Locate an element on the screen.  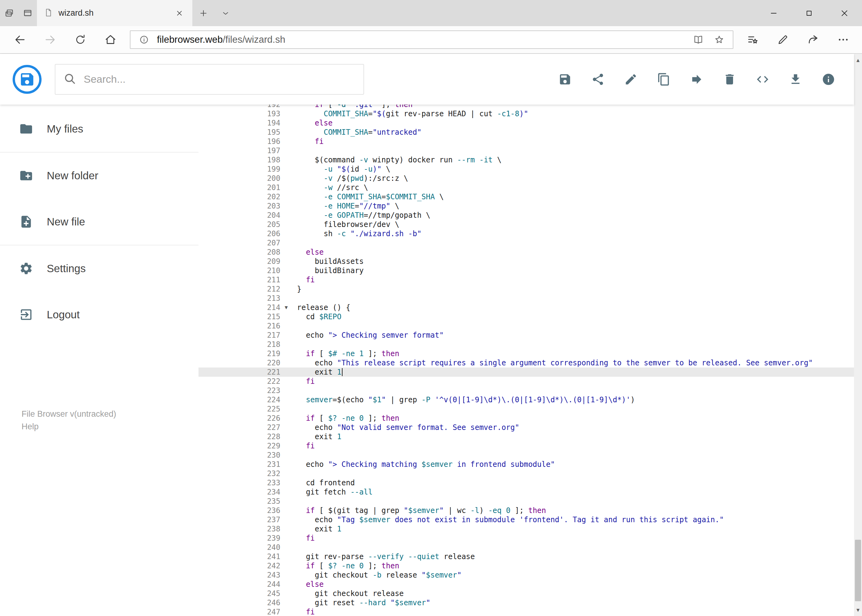
code-line: 235 is located at coordinates (526, 501).